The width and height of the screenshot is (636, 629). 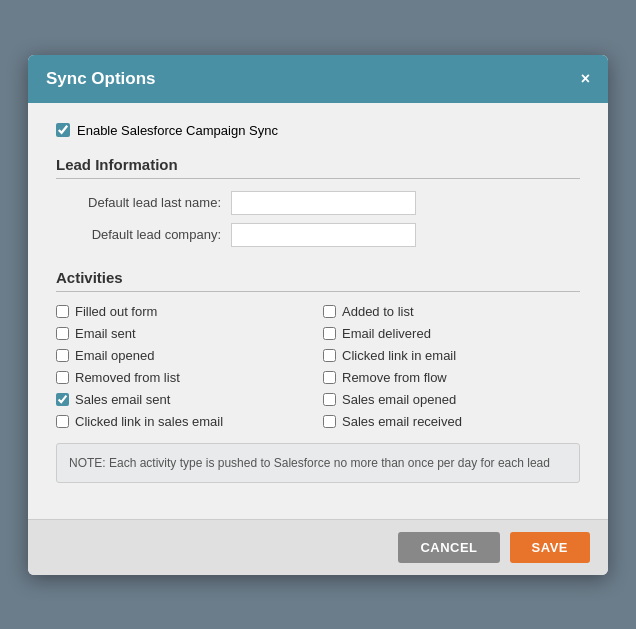 What do you see at coordinates (184, 334) in the screenshot?
I see `list-item: Email sent` at bounding box center [184, 334].